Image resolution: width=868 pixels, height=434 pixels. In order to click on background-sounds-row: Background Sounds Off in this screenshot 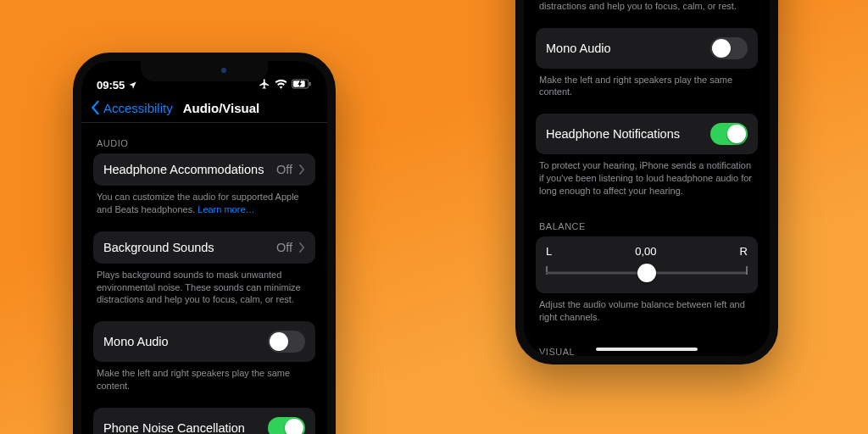, I will do `click(204, 248)`.